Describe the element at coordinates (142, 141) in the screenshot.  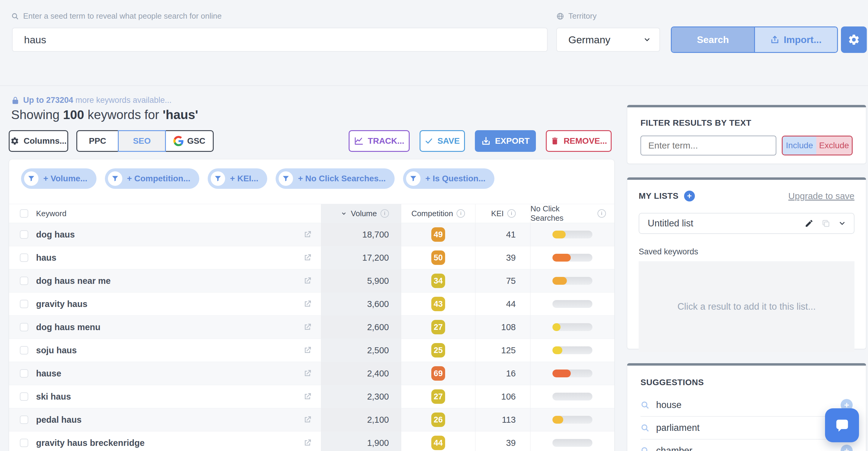
I see `tab-seo: SEO` at that location.